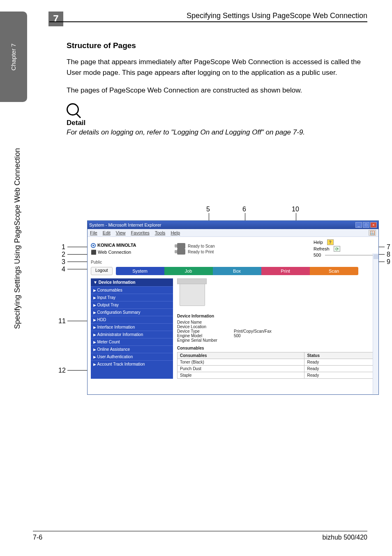  I want to click on page-running-title: Specifying Settings Using PageScope Web …, so click(277, 16).